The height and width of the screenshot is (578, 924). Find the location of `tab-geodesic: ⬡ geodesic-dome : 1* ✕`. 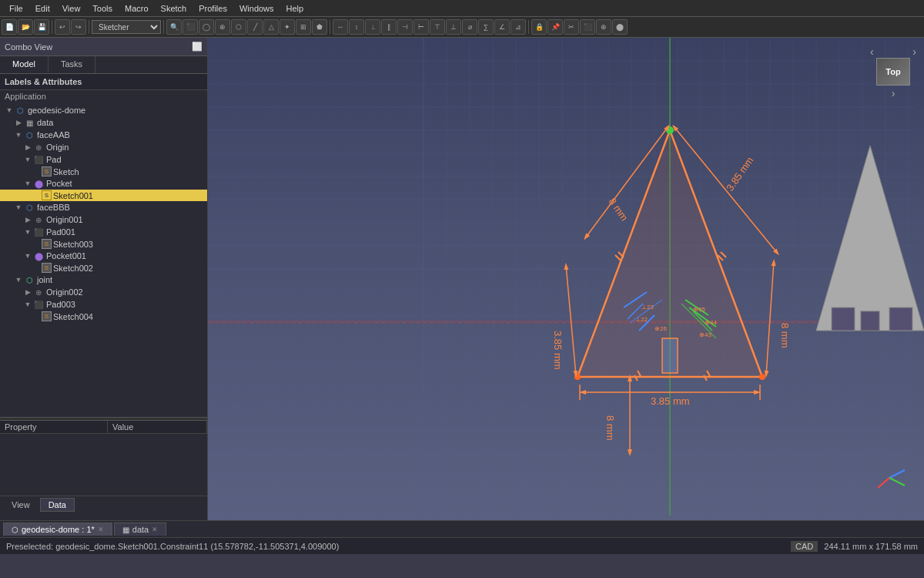

tab-geodesic: ⬡ geodesic-dome : 1* ✕ is located at coordinates (58, 529).